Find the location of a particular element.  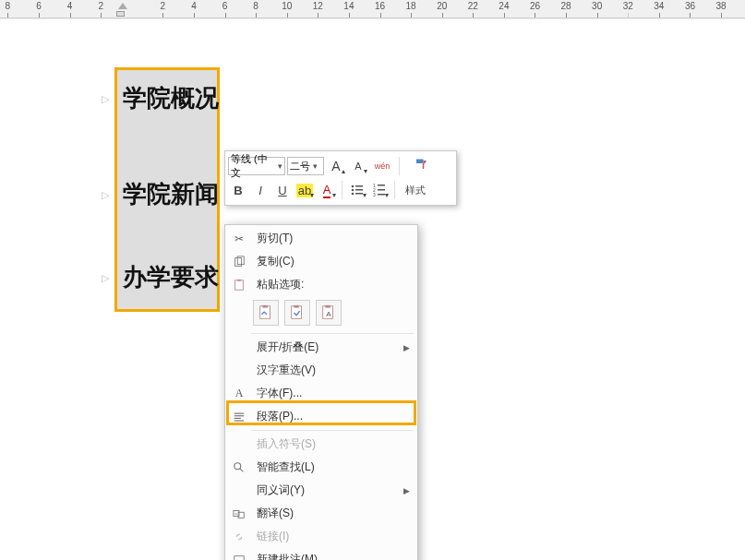

paste-keep-source-icon is located at coordinates (266, 313).